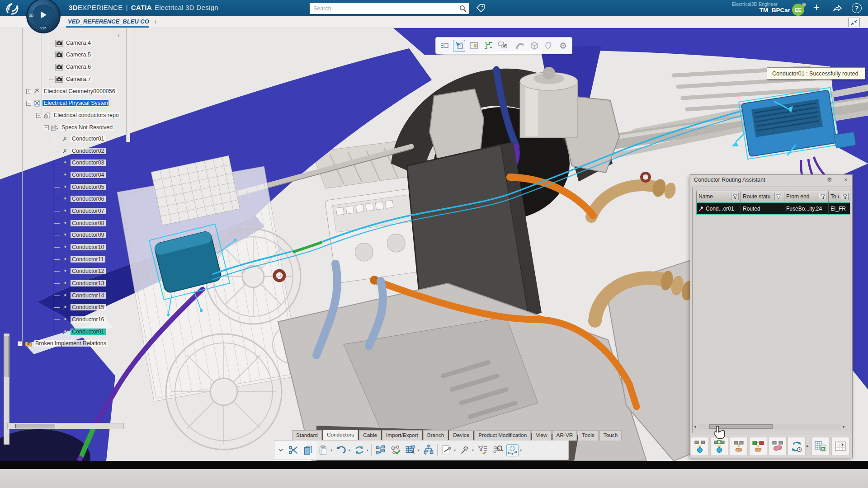 The image size is (868, 488). What do you see at coordinates (83, 211) in the screenshot?
I see `tree-node-conductor: Conductor07` at bounding box center [83, 211].